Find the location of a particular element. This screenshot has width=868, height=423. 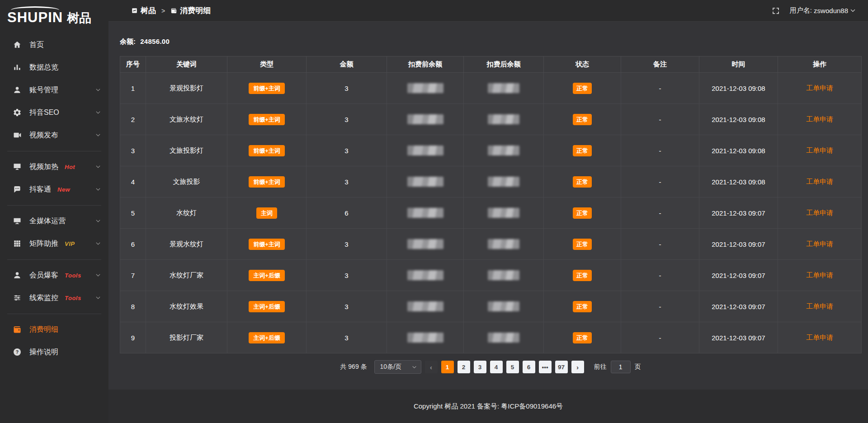

pagination-next-button: › is located at coordinates (578, 367).